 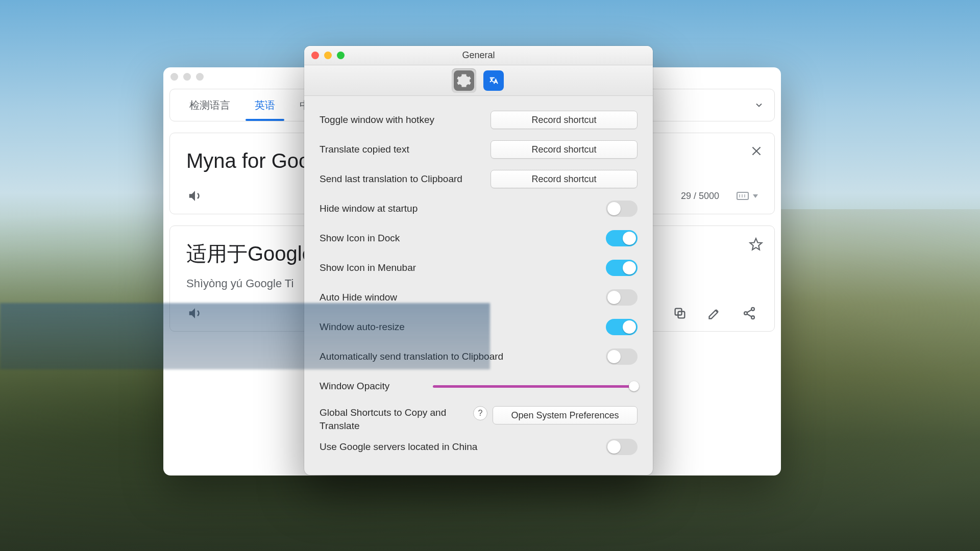 I want to click on label-auto-resize: Window auto-resize, so click(x=462, y=327).